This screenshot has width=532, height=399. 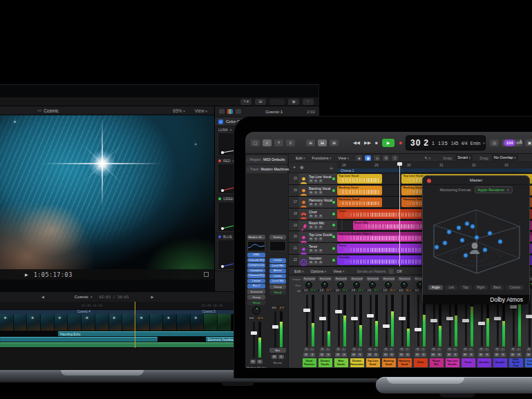 I want to click on atmos-tab-top: Top, so click(x=466, y=287).